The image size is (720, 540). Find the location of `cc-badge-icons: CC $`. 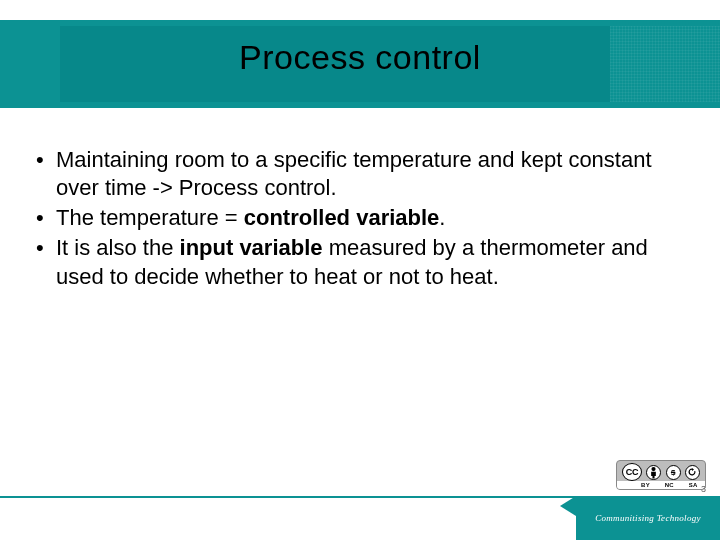

cc-badge-icons: CC $ is located at coordinates (661, 471).